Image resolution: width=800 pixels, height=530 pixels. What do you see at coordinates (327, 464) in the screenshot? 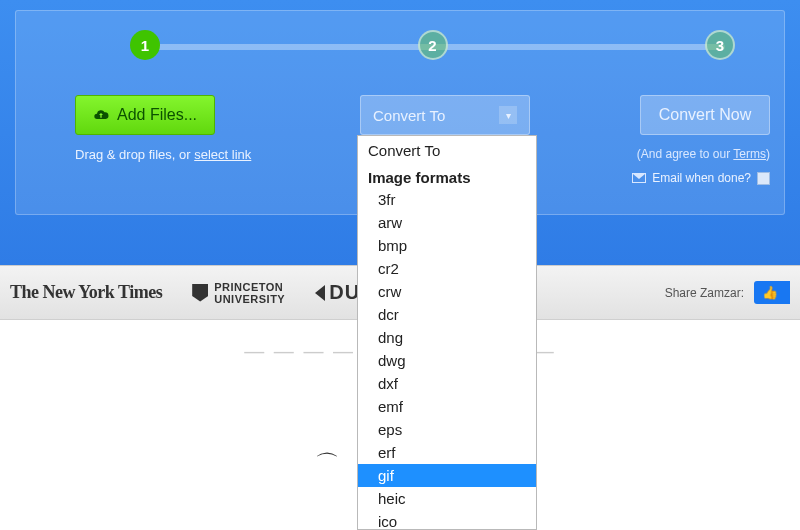
I see `paperclip-icon: ⌒` at bounding box center [327, 464].